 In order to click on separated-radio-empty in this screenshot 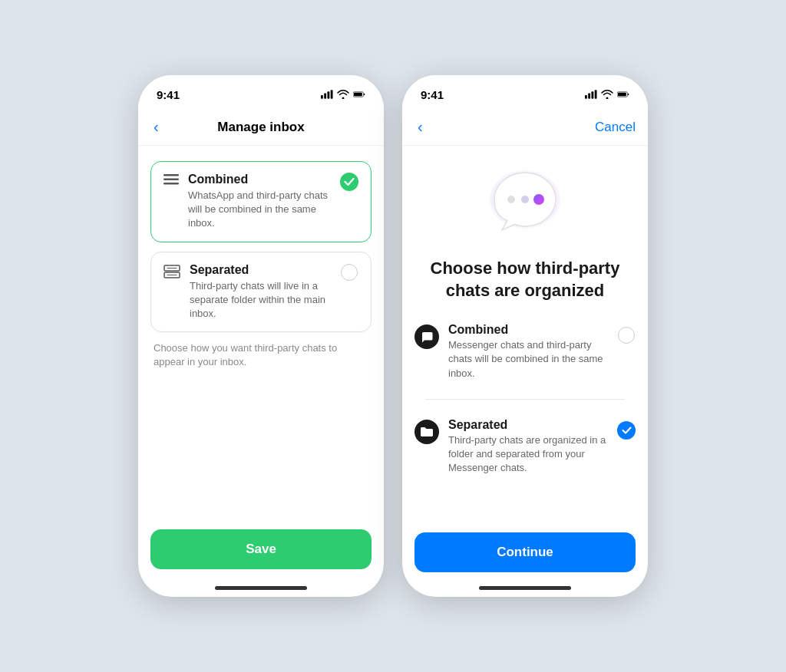, I will do `click(349, 272)`.